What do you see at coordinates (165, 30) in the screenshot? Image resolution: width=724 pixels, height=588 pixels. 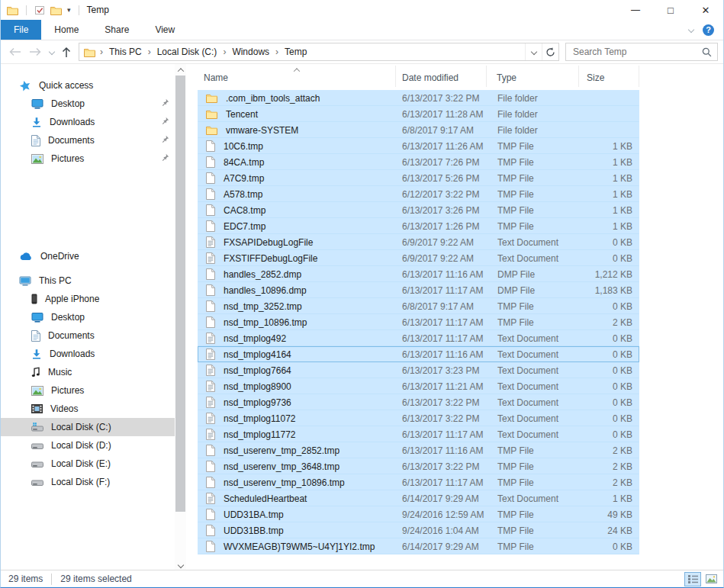 I see `ribbon-tab-view: View` at bounding box center [165, 30].